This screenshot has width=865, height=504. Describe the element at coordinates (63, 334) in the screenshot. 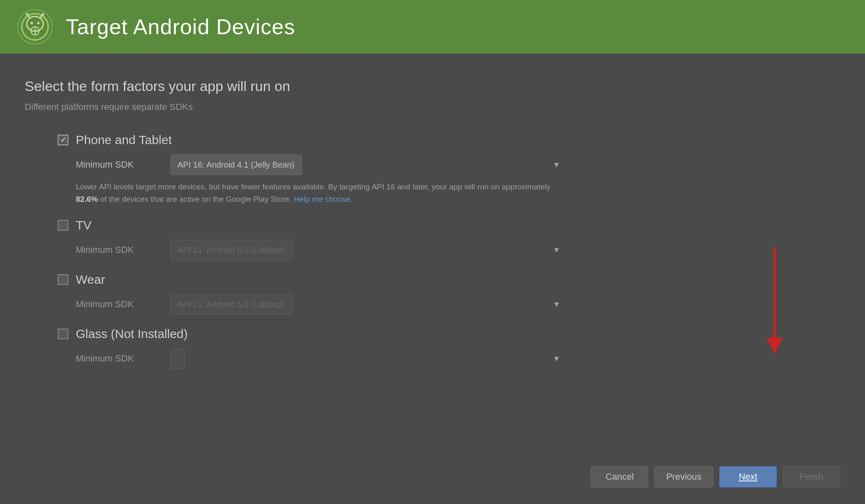

I see `checkbox-glass` at that location.